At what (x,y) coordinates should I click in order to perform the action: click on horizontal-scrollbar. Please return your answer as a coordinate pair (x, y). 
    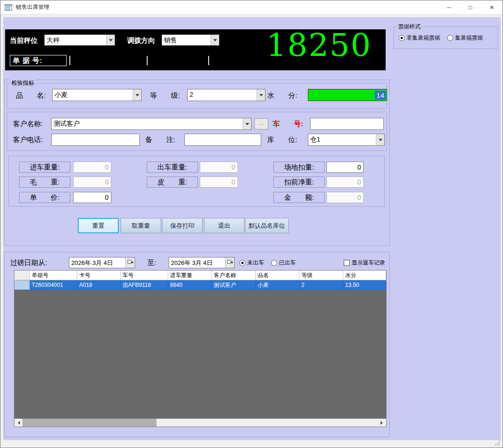
    Looking at the image, I should click on (200, 423).